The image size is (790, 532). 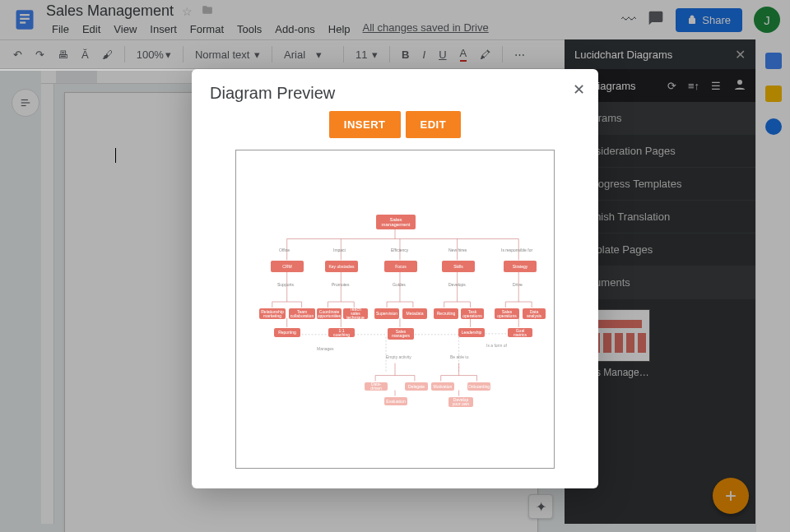 I want to click on edge-label: Manages, so click(x=326, y=349).